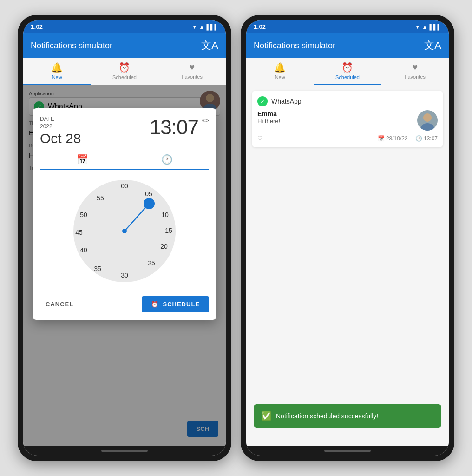 This screenshot has width=472, height=476. I want to click on svg-text: 10, so click(165, 215).